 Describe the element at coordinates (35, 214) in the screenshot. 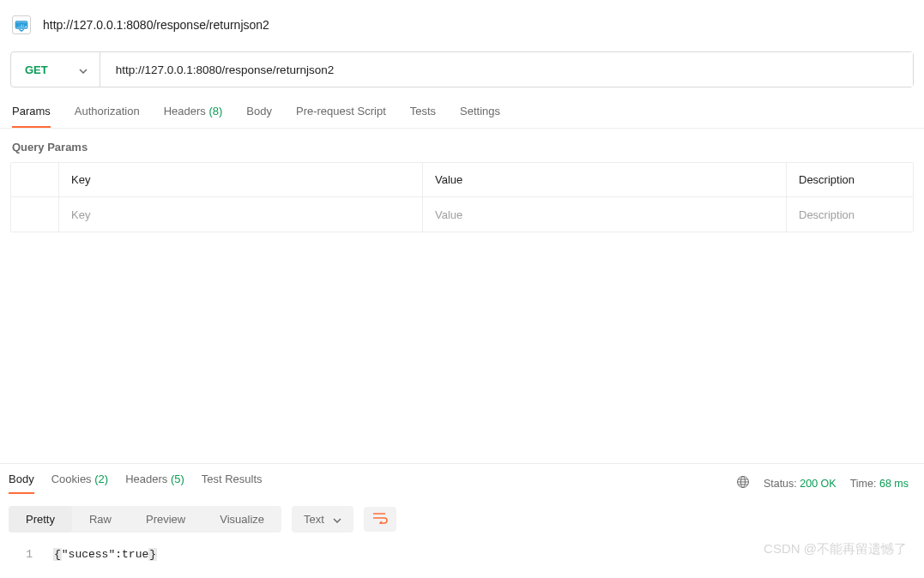

I see `params-handle-cell` at that location.